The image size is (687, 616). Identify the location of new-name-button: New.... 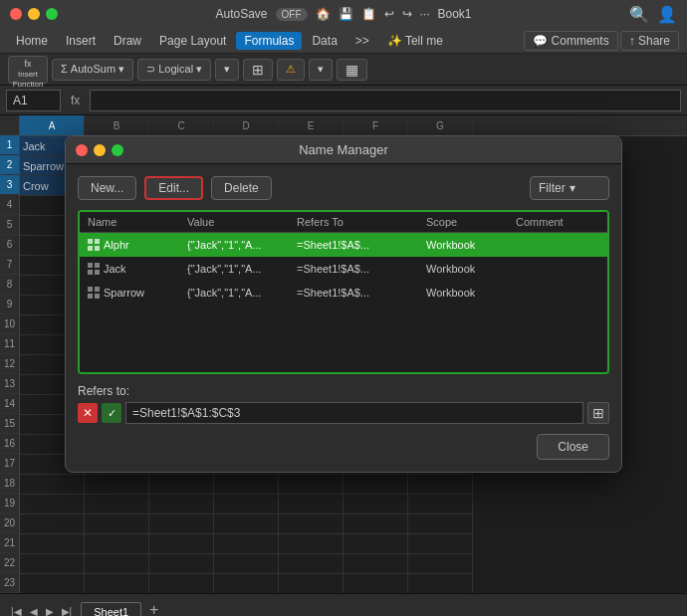
(108, 188).